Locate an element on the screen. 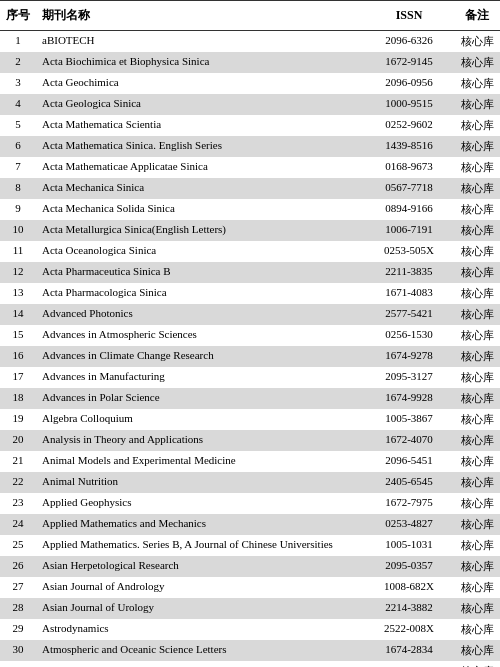 This screenshot has height=667, width=500. cell-journal-name: Acta Mathematica Scientia is located at coordinates (200, 126).